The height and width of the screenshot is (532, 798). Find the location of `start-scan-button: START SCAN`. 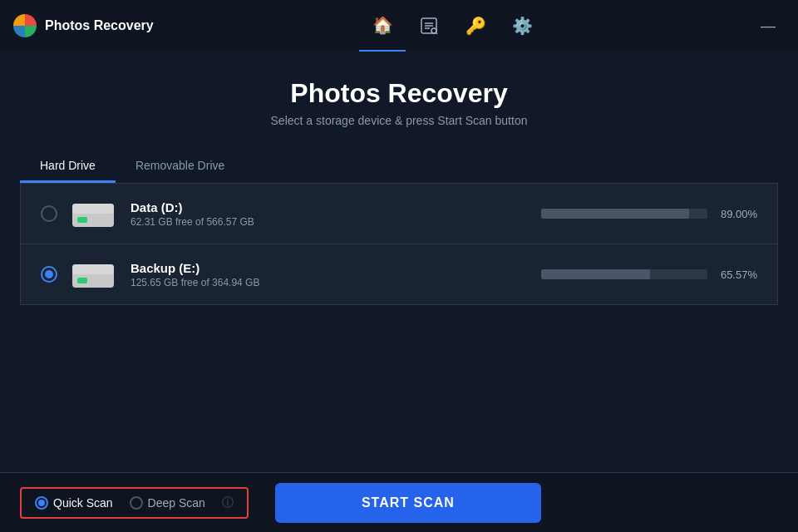

start-scan-button: START SCAN is located at coordinates (408, 503).